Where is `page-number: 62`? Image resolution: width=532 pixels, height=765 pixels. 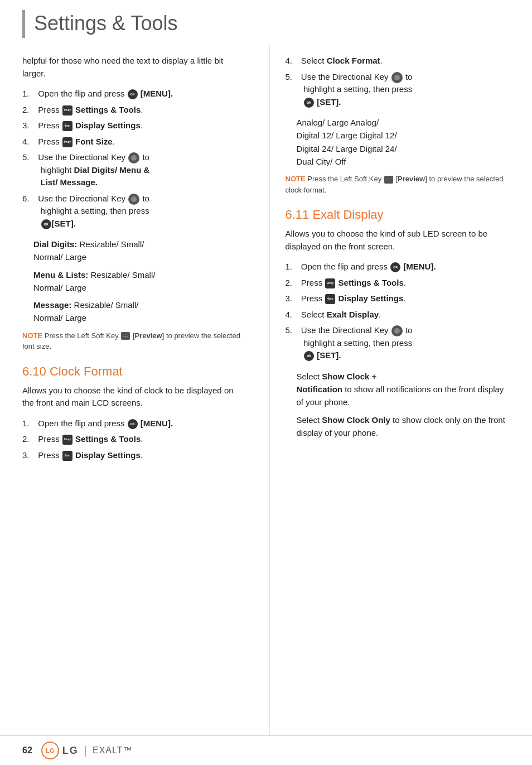
page-number: 62 is located at coordinates (27, 750).